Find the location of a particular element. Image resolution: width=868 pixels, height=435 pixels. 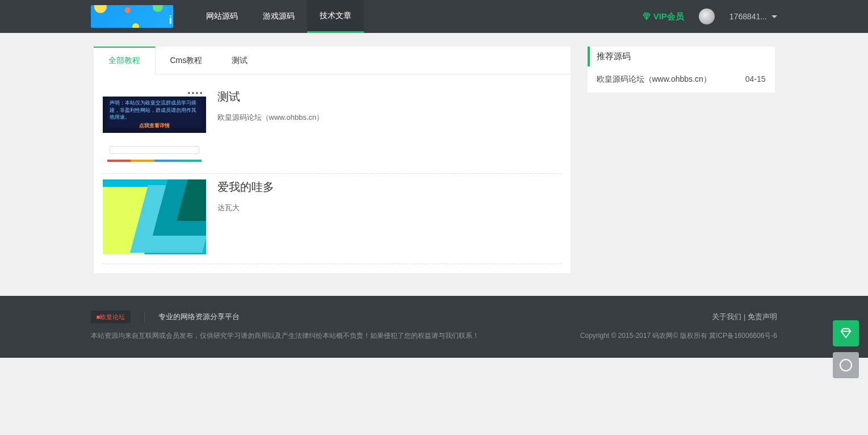

footer: ■ 欧皇论坛 专业的网络资源分享平台 关于我们 | 免责声明 本站资源均来自互联… is located at coordinates (434, 327).